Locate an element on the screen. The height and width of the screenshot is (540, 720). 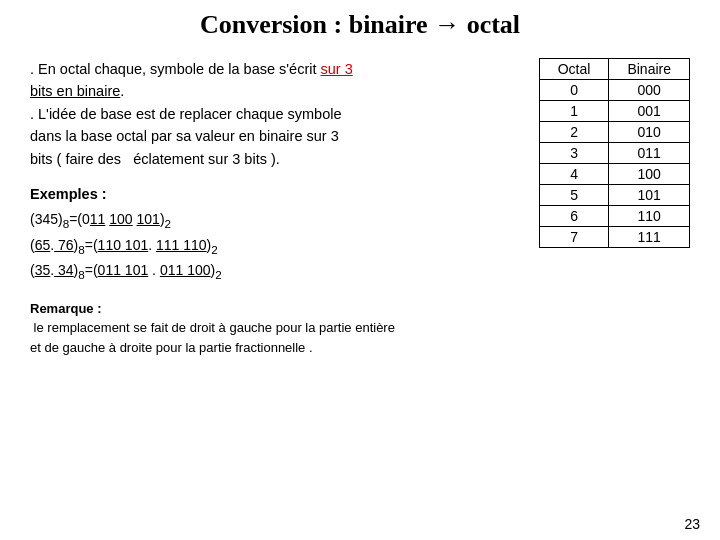
cell-binaire: 111 is located at coordinates (650, 238).